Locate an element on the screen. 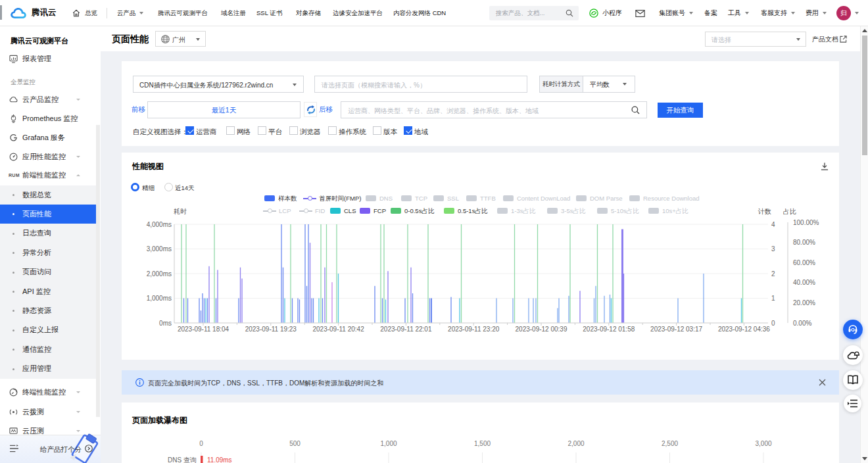 Image resolution: width=868 pixels, height=463 pixels. svg-text: 2023-09-11 19:23 is located at coordinates (271, 329).